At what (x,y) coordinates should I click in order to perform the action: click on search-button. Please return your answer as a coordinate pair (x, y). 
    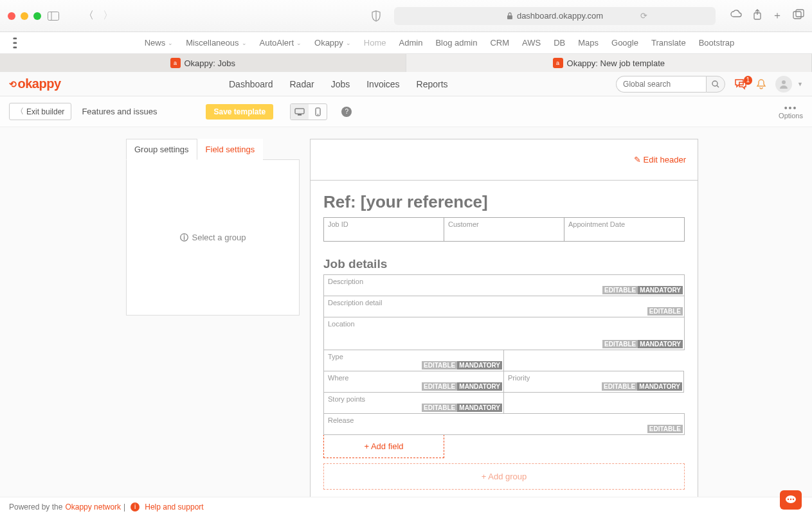
    Looking at the image, I should click on (716, 84).